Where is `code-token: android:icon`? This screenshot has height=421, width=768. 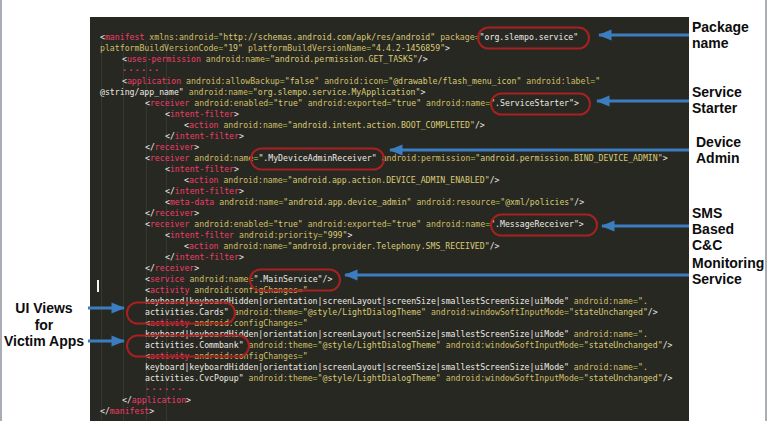 code-token: android:icon is located at coordinates (351, 81).